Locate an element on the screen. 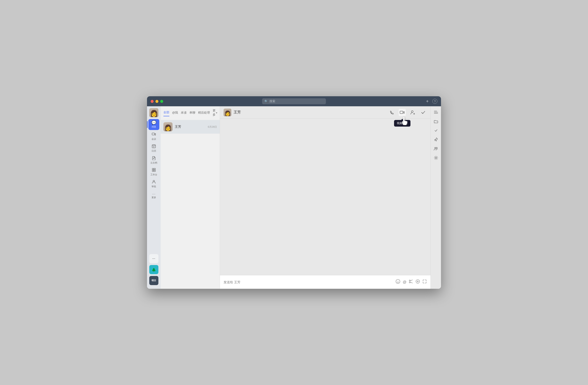  more-label: 更多 is located at coordinates (154, 197).